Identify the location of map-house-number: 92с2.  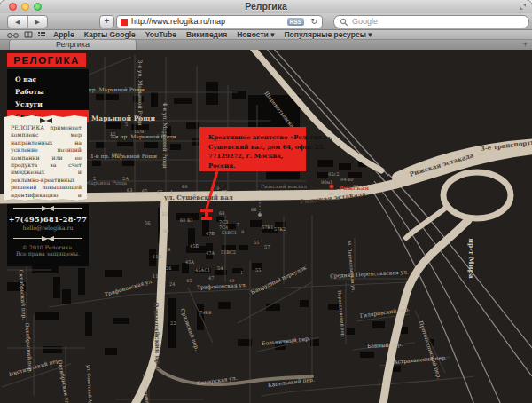
(333, 174).